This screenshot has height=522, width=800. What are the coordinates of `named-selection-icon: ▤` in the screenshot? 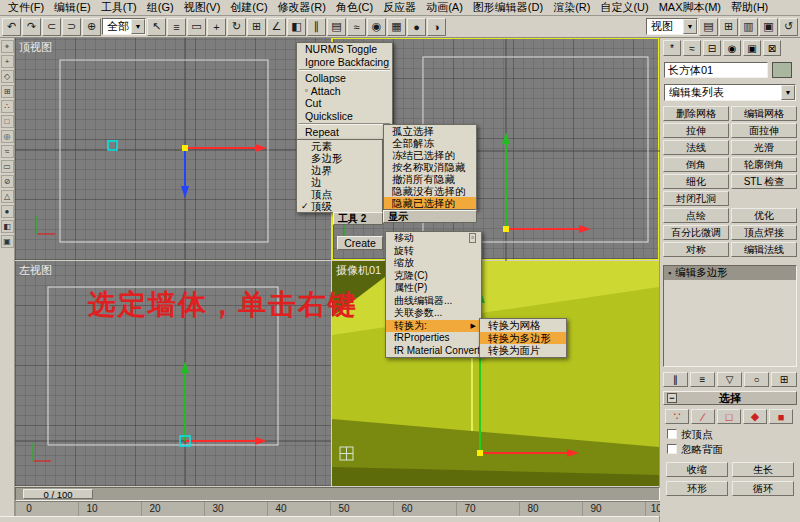 It's located at (708, 27).